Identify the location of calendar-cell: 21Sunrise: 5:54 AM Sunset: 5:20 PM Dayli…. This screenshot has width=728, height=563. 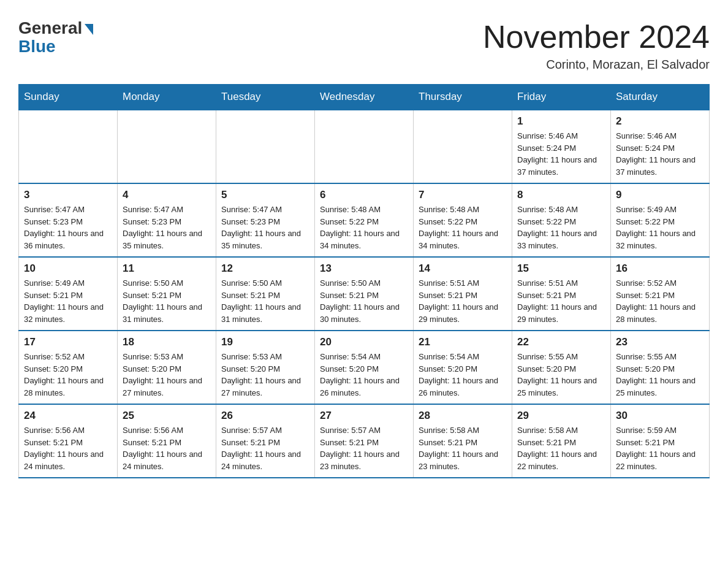
(463, 367).